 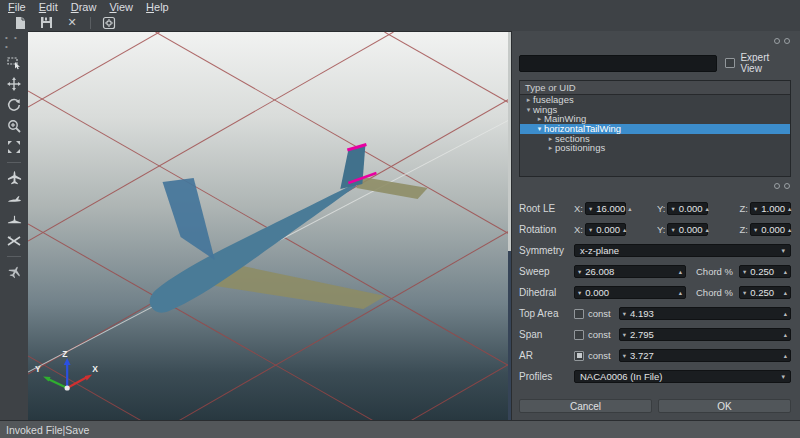 I want to click on viewport-scrollbar, so click(x=510, y=142).